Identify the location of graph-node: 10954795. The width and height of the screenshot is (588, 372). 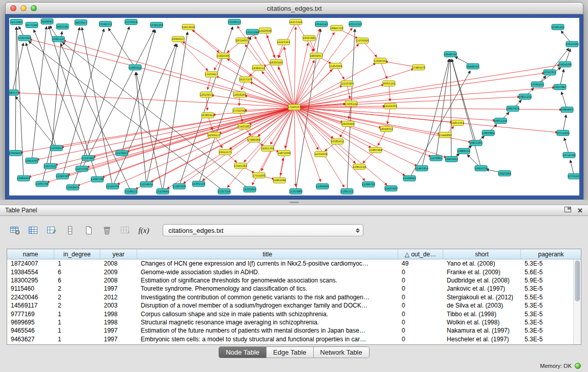
(32, 161).